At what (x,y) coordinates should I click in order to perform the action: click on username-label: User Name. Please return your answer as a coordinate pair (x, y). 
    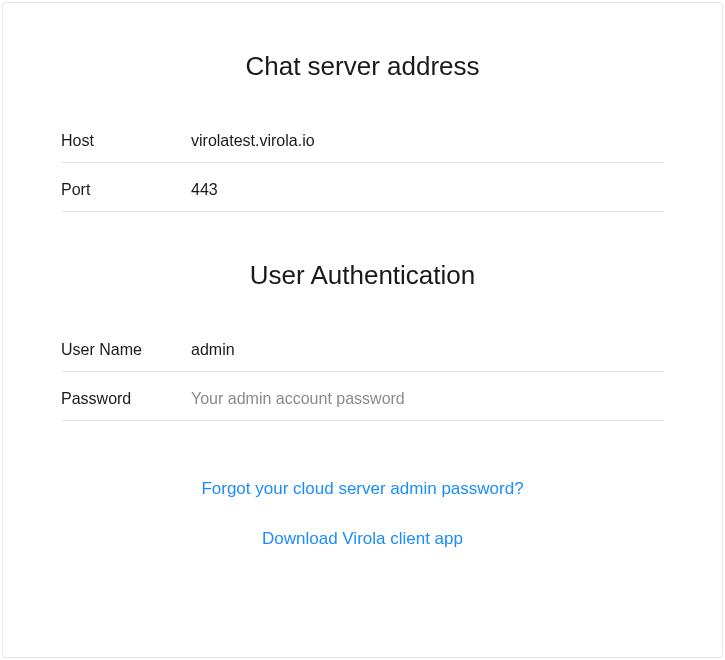
    Looking at the image, I should click on (126, 350).